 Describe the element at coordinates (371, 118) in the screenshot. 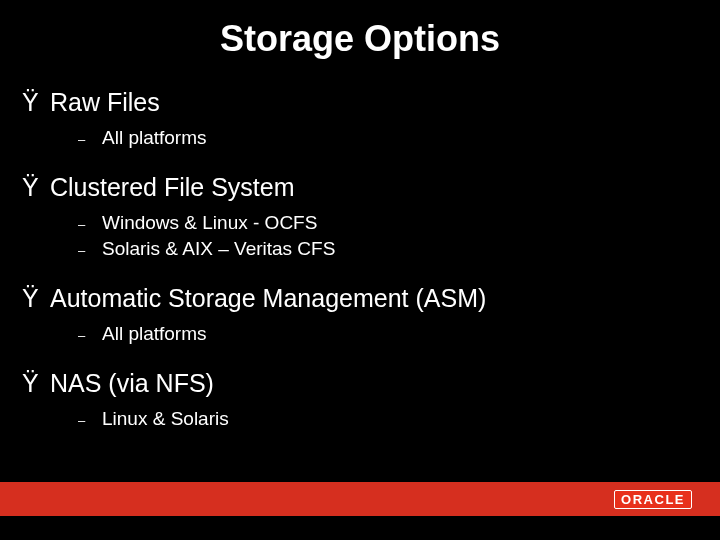

I see `bullet-group: Ÿ Raw Files – All platforms` at that location.